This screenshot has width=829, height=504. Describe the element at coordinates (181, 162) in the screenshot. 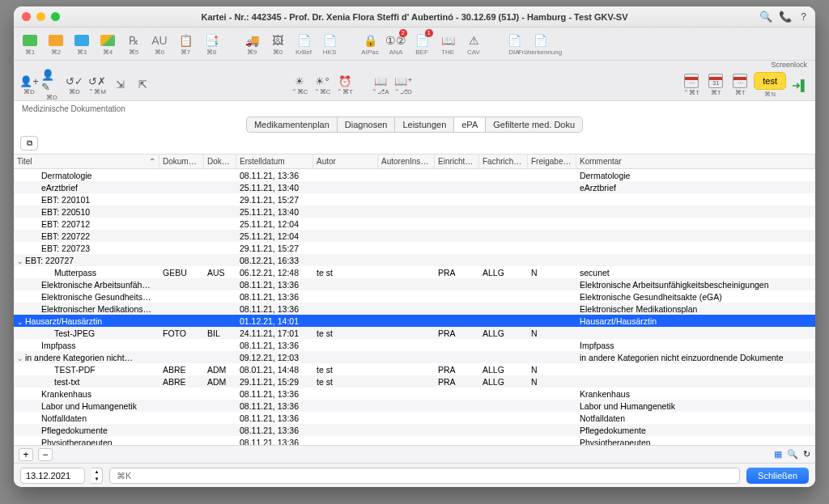

I see `column-header: Dokumenten…` at that location.